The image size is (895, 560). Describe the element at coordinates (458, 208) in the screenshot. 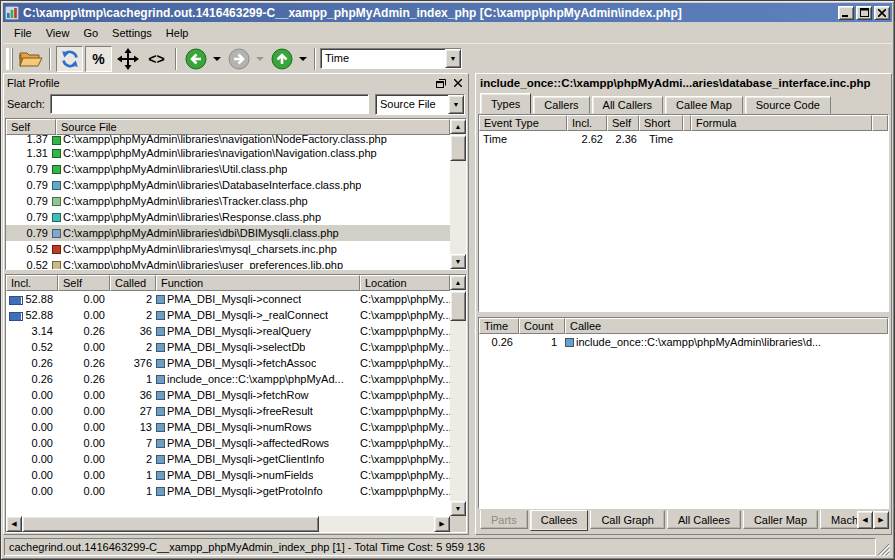

I see `scrollbar-track` at that location.